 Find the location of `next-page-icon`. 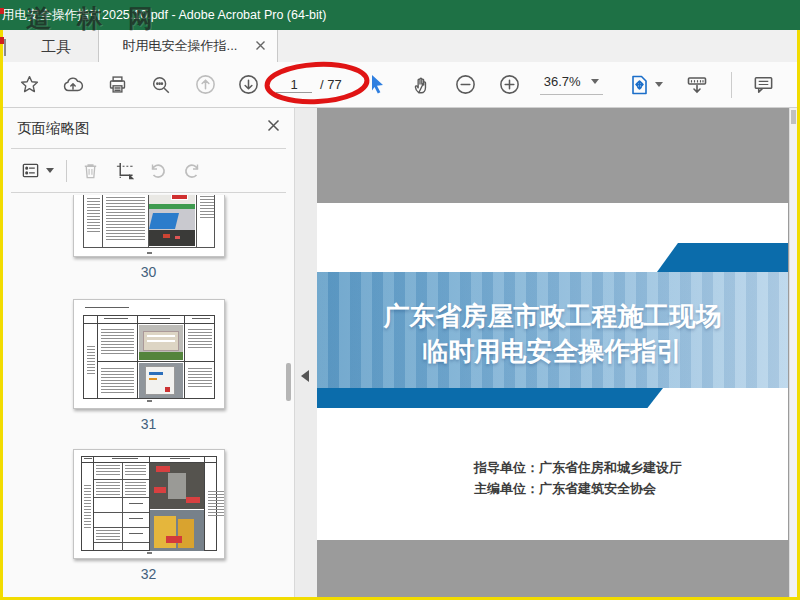

next-page-icon is located at coordinates (248, 85).